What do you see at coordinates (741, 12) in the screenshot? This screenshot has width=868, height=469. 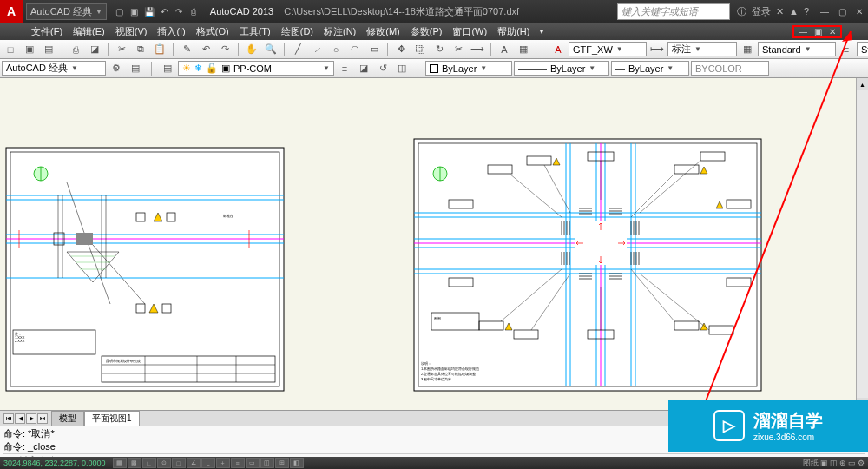 I see `info-icon: ⓘ` at bounding box center [741, 12].